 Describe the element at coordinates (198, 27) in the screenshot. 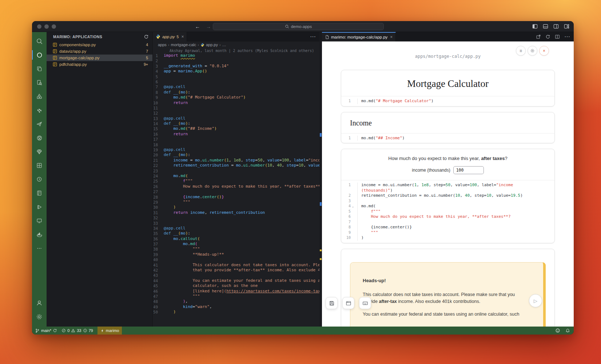

I see `history-back-icon: ←` at that location.